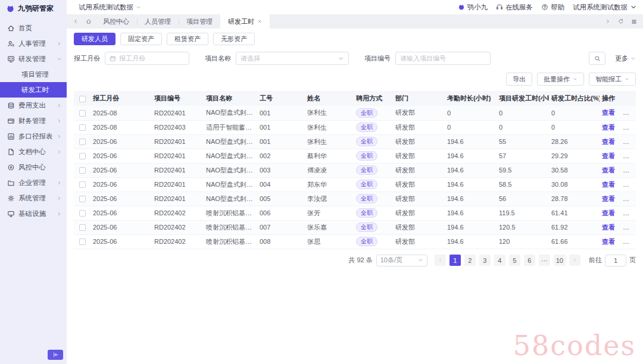 This screenshot has height=364, width=643. I want to click on next-page-button, so click(575, 261).